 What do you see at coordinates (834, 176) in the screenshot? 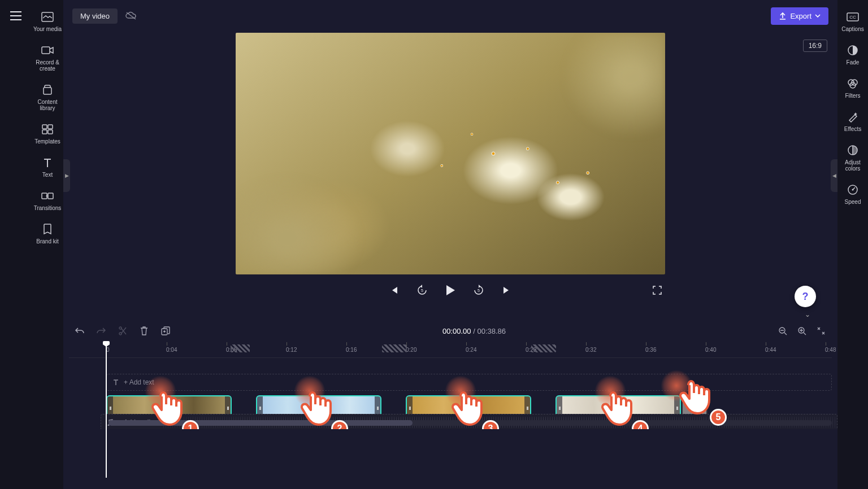
I see `expand-right-panel: ◀` at bounding box center [834, 176].